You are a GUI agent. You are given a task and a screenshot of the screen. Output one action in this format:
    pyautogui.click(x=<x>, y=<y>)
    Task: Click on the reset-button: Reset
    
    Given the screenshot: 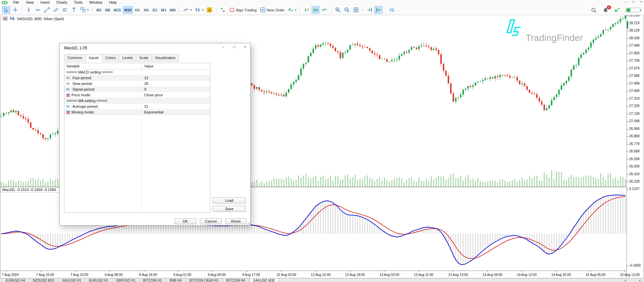 What is the action you would take?
    pyautogui.click(x=236, y=221)
    